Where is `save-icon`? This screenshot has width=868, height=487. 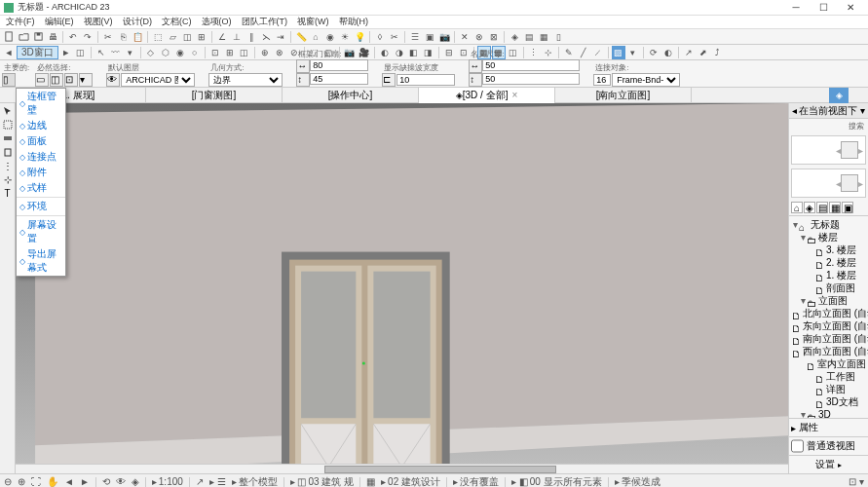 save-icon is located at coordinates (38, 37).